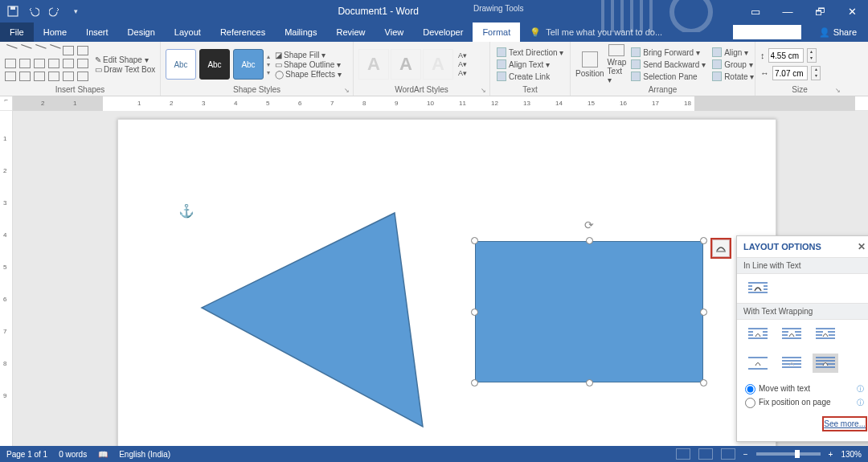 This screenshot has height=462, width=868. What do you see at coordinates (790, 73) in the screenshot?
I see `width-input` at bounding box center [790, 73].